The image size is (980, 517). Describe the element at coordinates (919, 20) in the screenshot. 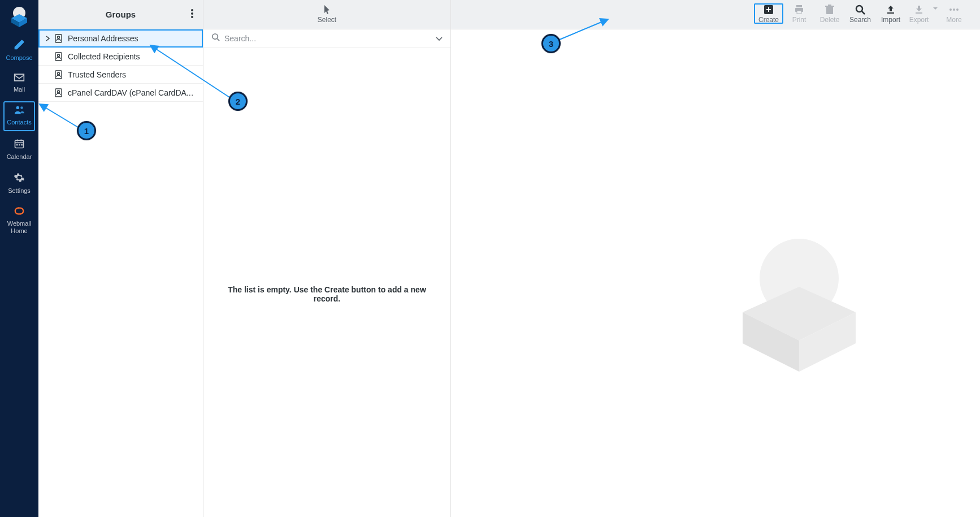

I see `export-label: Export` at that location.